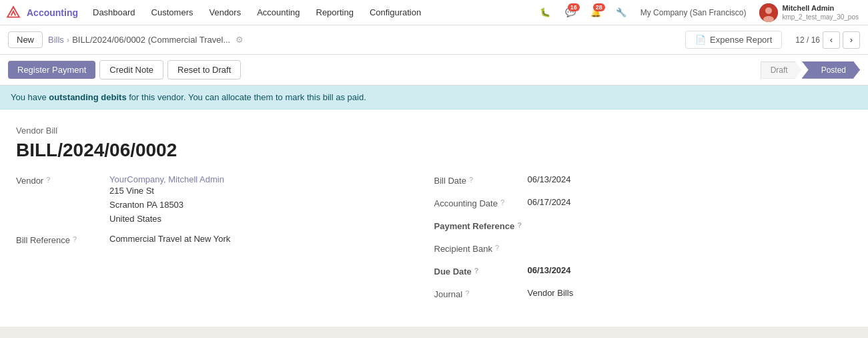  Describe the element at coordinates (551, 293) in the screenshot. I see `journal-value: Vendor Bills` at that location.